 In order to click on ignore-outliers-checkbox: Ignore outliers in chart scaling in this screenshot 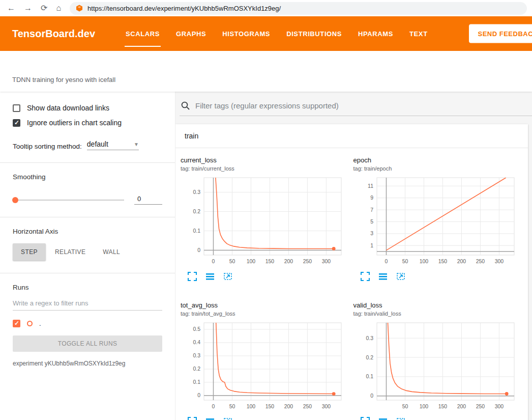, I will do `click(87, 123)`.